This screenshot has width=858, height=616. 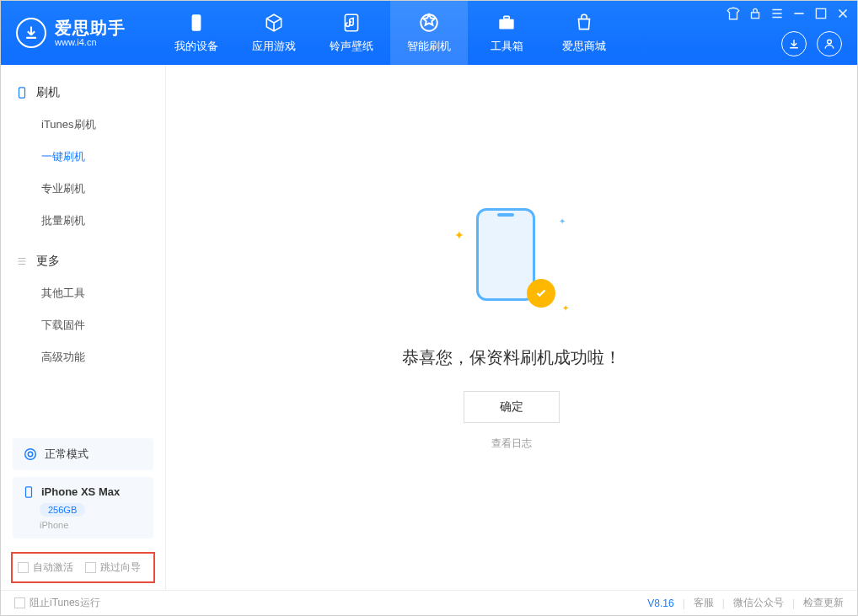 I want to click on app-name-en: www.i4.cn, so click(x=90, y=42).